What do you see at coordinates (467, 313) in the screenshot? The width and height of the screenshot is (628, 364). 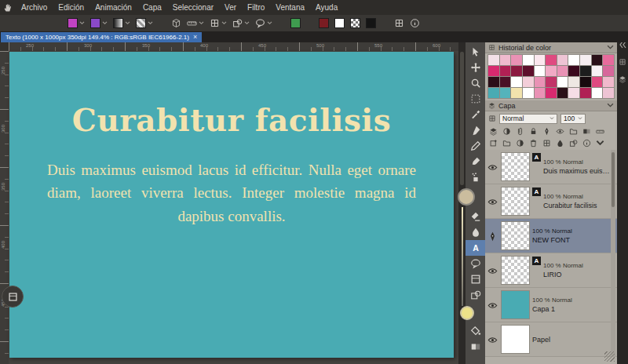 I see `sub-color-swatch` at bounding box center [467, 313].